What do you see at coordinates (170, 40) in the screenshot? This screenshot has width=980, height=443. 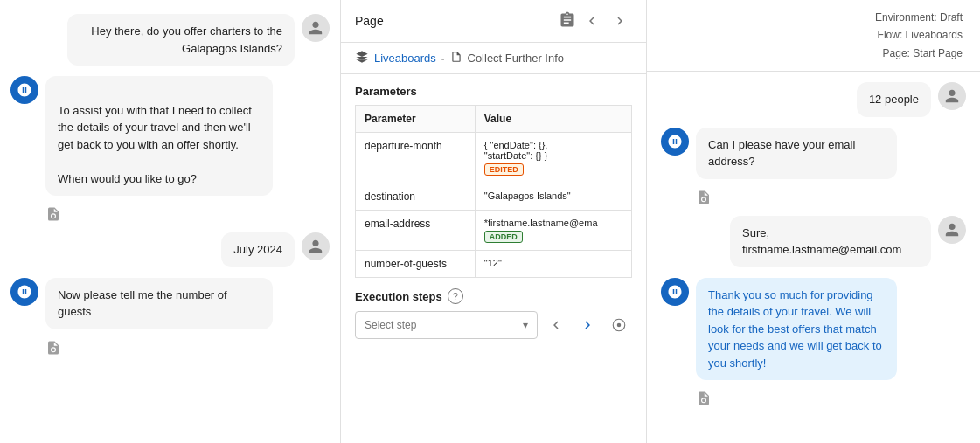 I see `chat-row-user-1: Hey there, do you offer charters to the …` at bounding box center [170, 40].